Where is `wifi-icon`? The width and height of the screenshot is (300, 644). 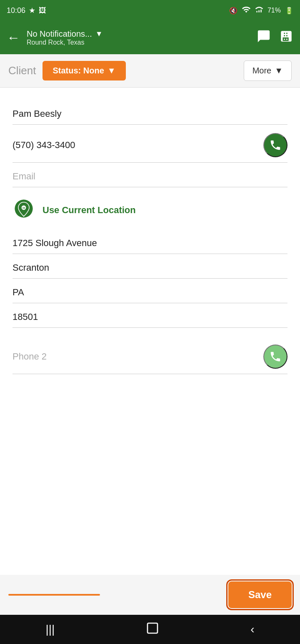 wifi-icon is located at coordinates (246, 10).